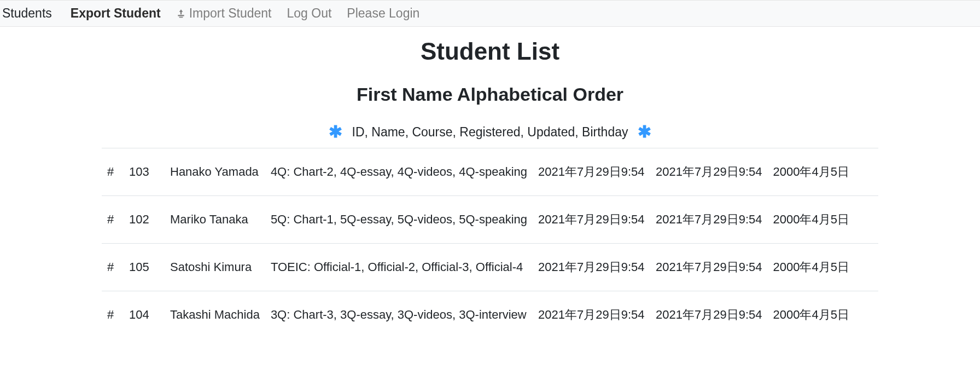  What do you see at coordinates (399, 220) in the screenshot?
I see `cell-course: 5Q: Chart-1, 5Q-essay, 5Q-videos, 5Q-spe…` at bounding box center [399, 220].